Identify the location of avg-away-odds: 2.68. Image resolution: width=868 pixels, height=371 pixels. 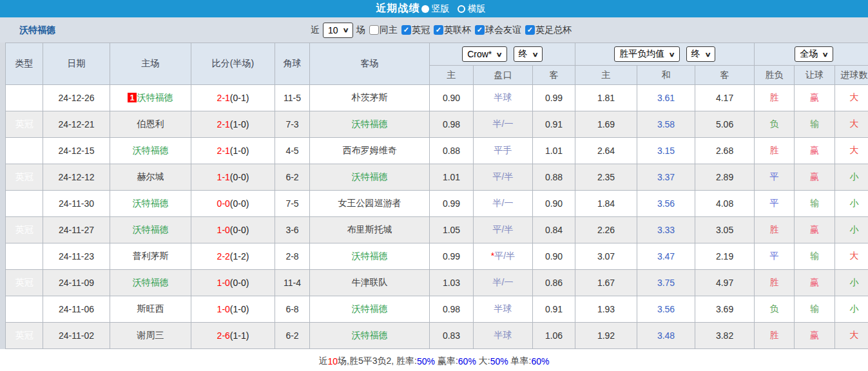
(725, 151).